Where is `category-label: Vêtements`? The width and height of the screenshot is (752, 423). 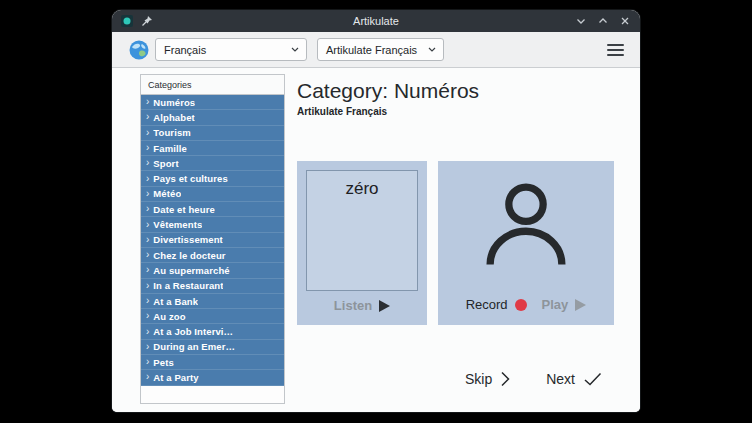
category-label: Vêtements is located at coordinates (178, 224).